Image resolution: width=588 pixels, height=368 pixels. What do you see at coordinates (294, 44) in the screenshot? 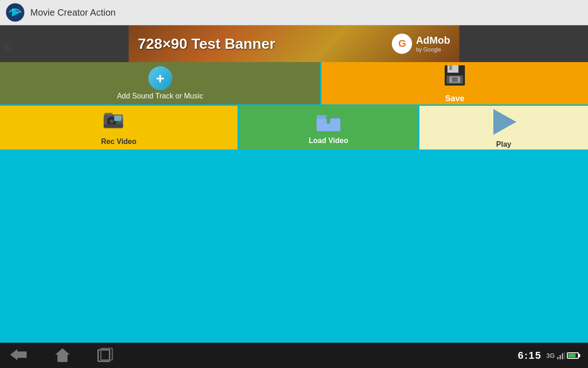
I see `ad-banner-content: 728×90 Test Banner G AdMob by Google` at bounding box center [294, 44].